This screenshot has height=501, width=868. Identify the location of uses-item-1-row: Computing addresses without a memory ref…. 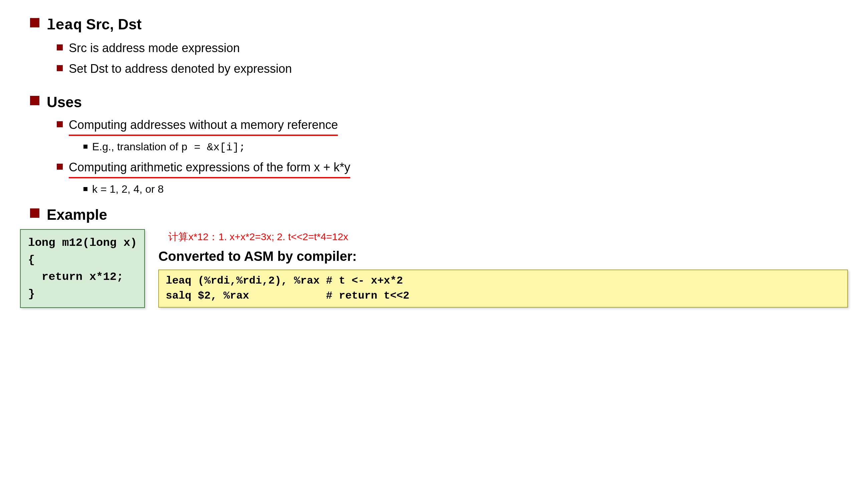
(453, 126).